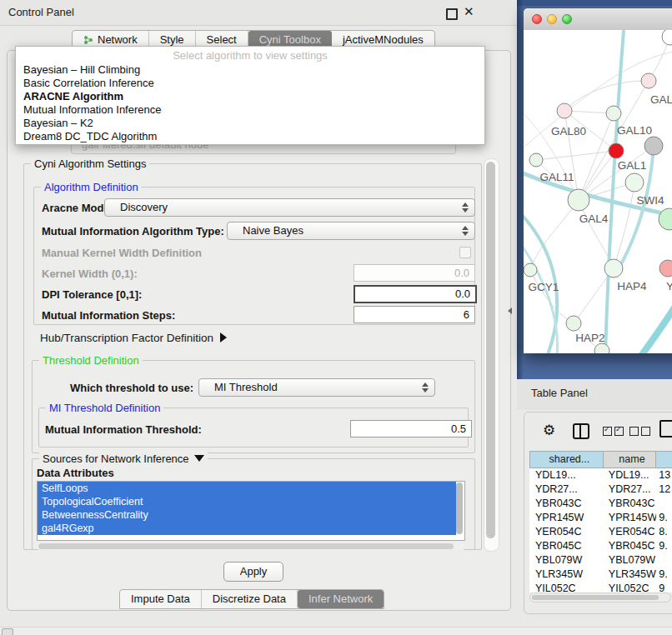  What do you see at coordinates (251, 511) in the screenshot?
I see `data-attributes-list: SelfLoopsTopologicalCoefficientBetweenne…` at bounding box center [251, 511].